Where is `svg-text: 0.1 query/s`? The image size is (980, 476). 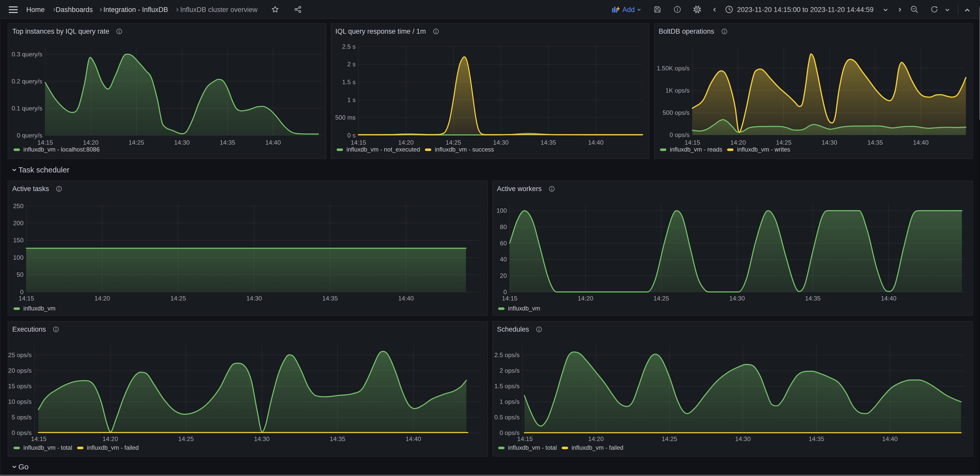 svg-text: 0.1 query/s is located at coordinates (27, 108).